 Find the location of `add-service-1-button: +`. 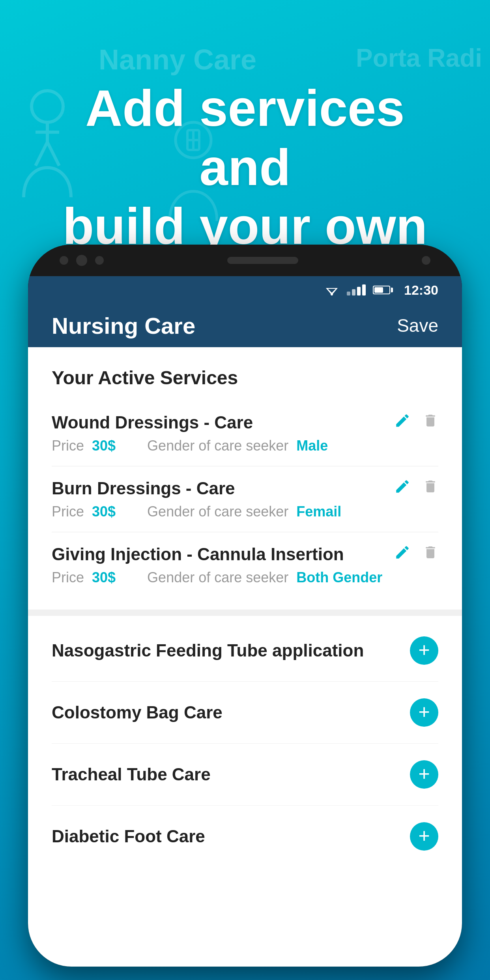

add-service-1-button: + is located at coordinates (424, 713).